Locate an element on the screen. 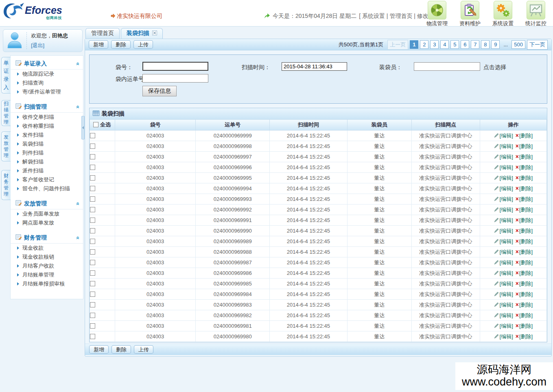 Image resolution: width=553 pixels, height=392 pixels. page-button-8: 8 is located at coordinates (485, 45).